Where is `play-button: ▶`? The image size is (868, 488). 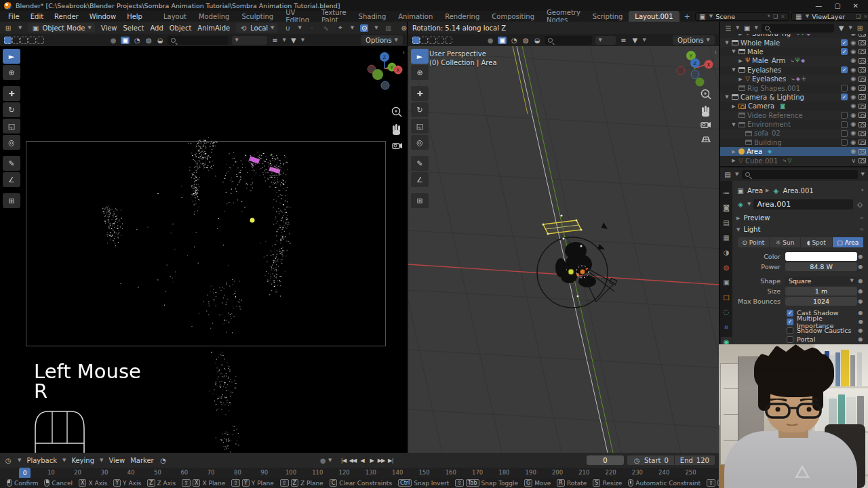
play-button: ▶ is located at coordinates (372, 460).